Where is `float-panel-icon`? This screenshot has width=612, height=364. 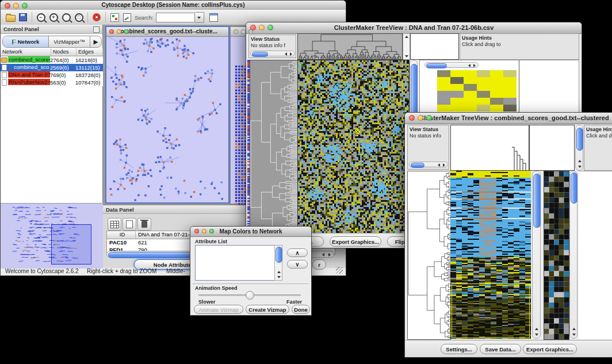
float-panel-icon is located at coordinates (97, 30).